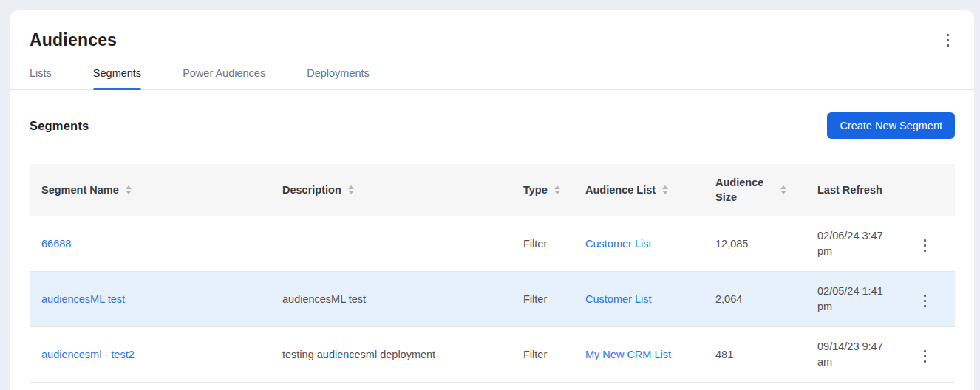 This screenshot has height=390, width=980. I want to click on audience-list-link: My New CRM List, so click(628, 355).